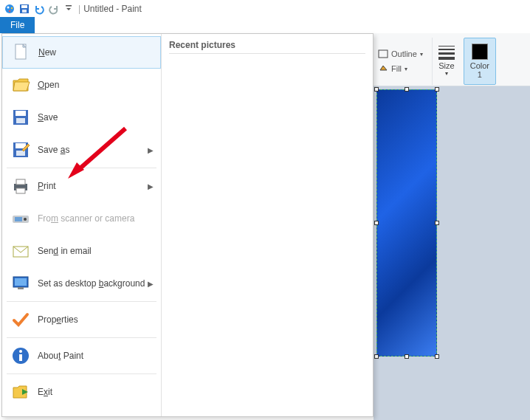  What do you see at coordinates (96, 117) in the screenshot?
I see `menu-item-label: Save` at bounding box center [96, 117].